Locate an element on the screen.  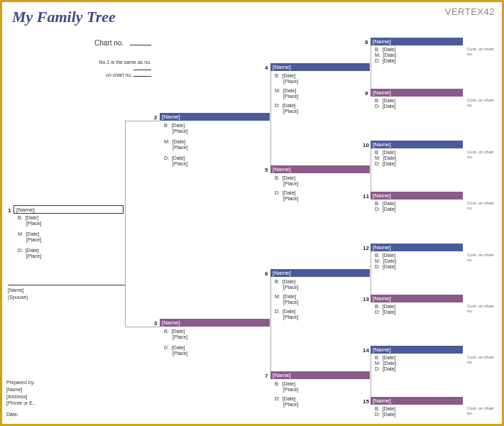
node-8-details: B: [Date] M: [Date] D: [Date] is located at coordinates (385, 55).